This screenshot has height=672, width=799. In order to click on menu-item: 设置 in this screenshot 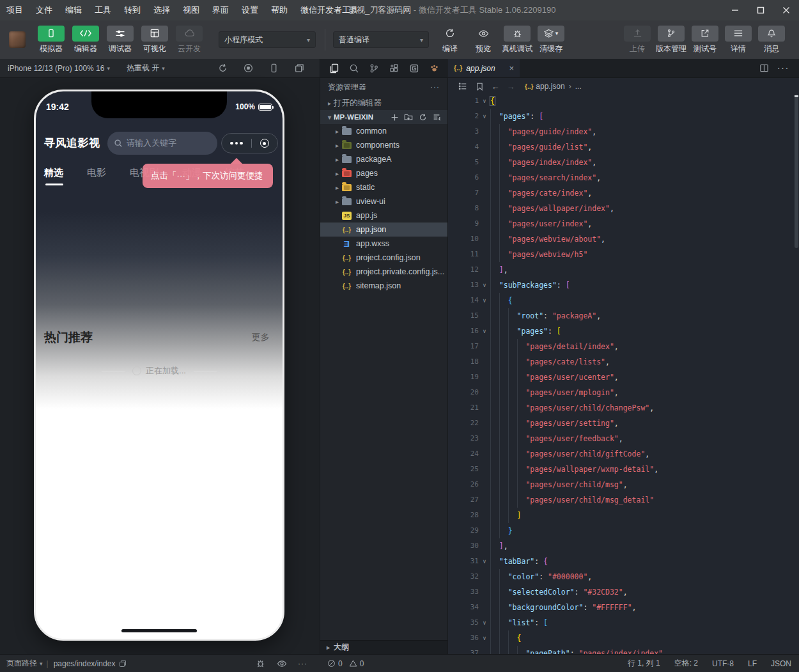, I will do `click(250, 10)`.